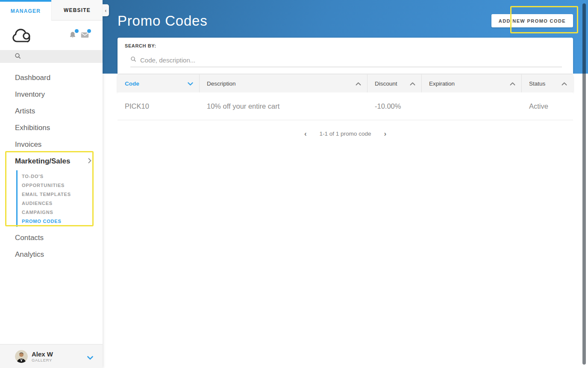 This screenshot has height=368, width=588. Describe the element at coordinates (584, 184) in the screenshot. I see `vertical-scrollbar` at that location.